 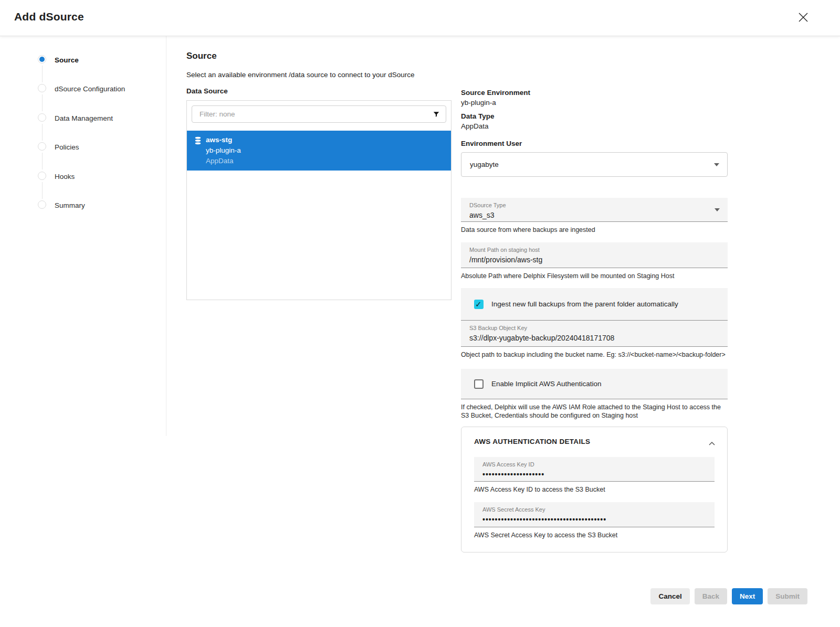 What do you see at coordinates (594, 490) in the screenshot?
I see `aws-authentication-details-card: AWS AUTHENTICATION DETAILS AWS Access Ke…` at bounding box center [594, 490].